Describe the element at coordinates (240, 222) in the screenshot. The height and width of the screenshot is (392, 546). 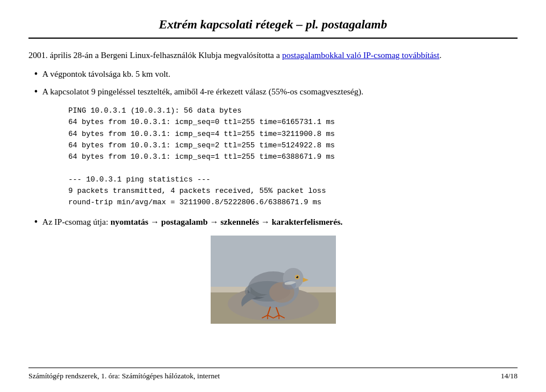
I see `step-szkenneles: szkennelés` at that location.